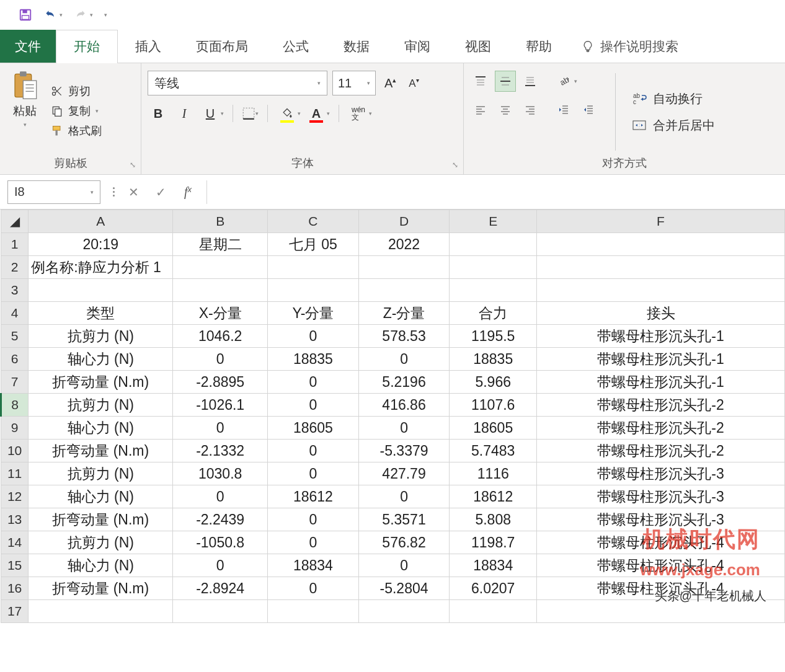  I want to click on bold-button: B, so click(158, 113).